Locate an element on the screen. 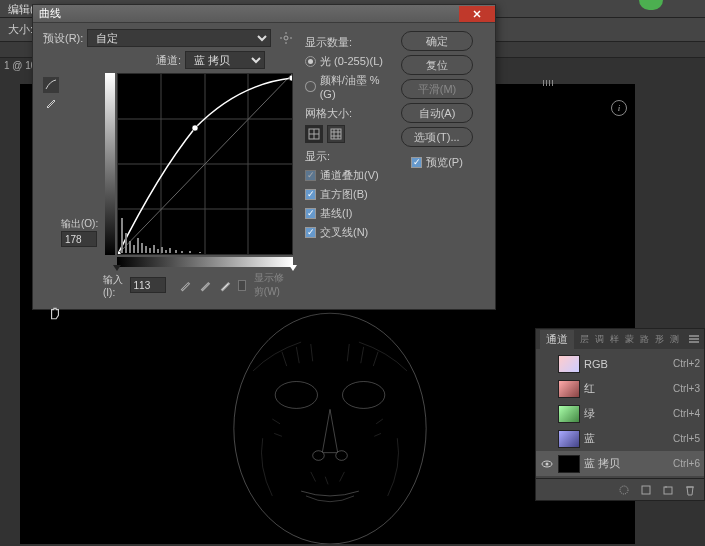 This screenshot has height=546, width=705. baseline-label: 基线(I) is located at coordinates (336, 214).